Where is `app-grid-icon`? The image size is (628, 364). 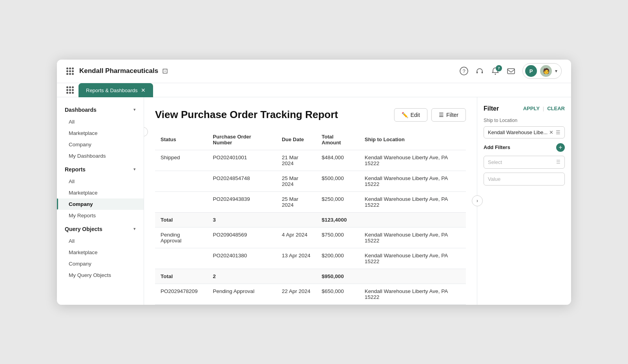
app-grid-icon is located at coordinates (70, 71).